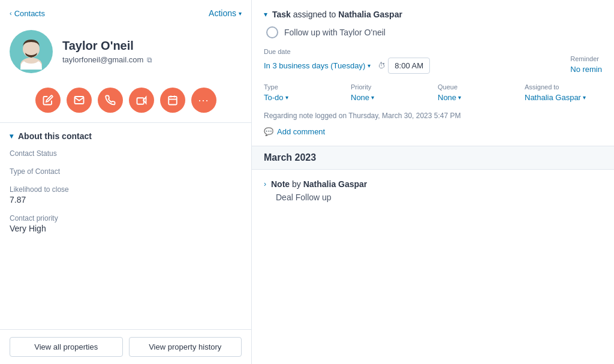 This screenshot has height=364, width=614. I want to click on time-input: 8:00 AM, so click(409, 66).